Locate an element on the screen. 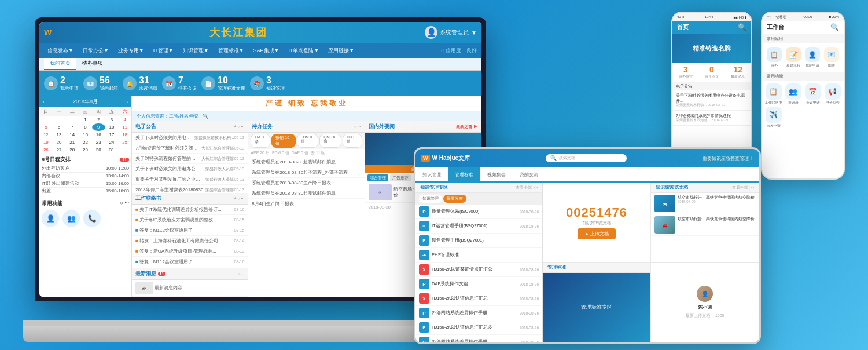  cal-day: 14 is located at coordinates (72, 134).